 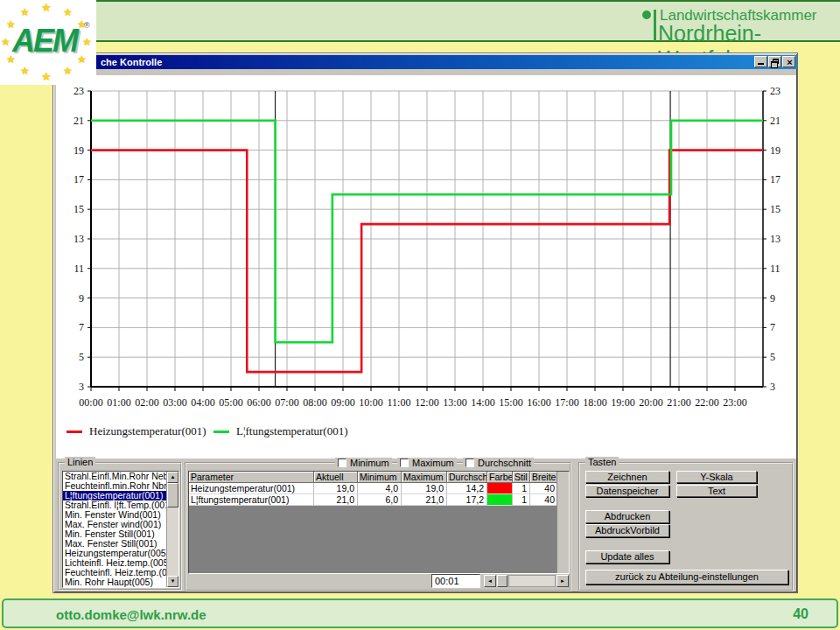 What do you see at coordinates (79, 239) in the screenshot?
I see `y-axis-tick-label-left: 13` at bounding box center [79, 239].